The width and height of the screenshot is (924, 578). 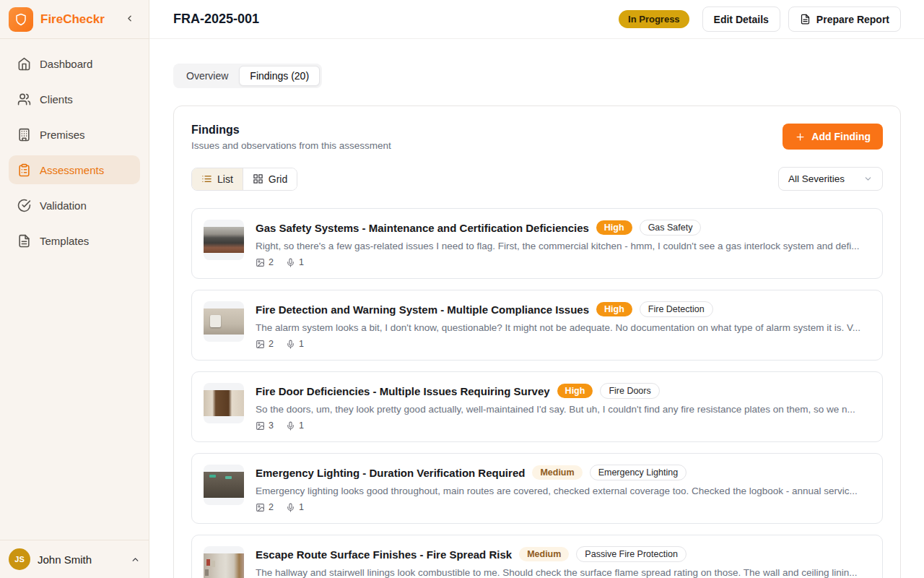 I want to click on chevron-left-icon, so click(x=130, y=19).